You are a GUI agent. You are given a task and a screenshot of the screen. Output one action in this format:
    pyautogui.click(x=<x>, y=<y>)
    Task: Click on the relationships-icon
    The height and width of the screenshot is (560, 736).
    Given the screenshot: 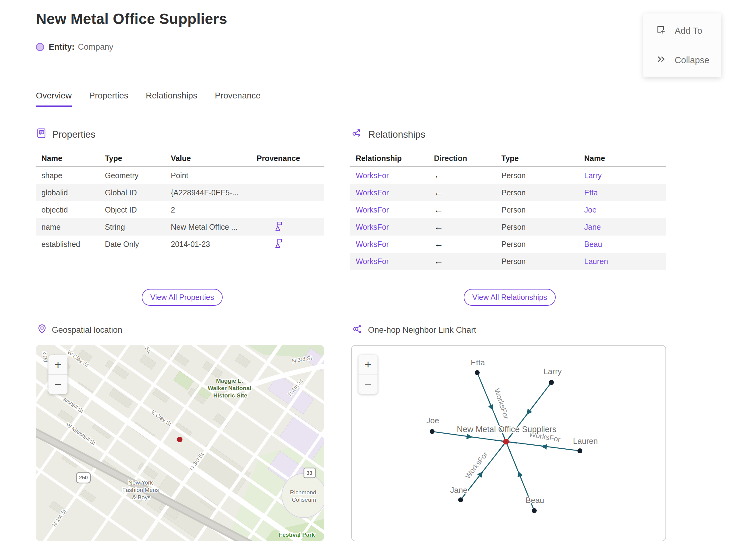 What is the action you would take?
    pyautogui.click(x=358, y=135)
    